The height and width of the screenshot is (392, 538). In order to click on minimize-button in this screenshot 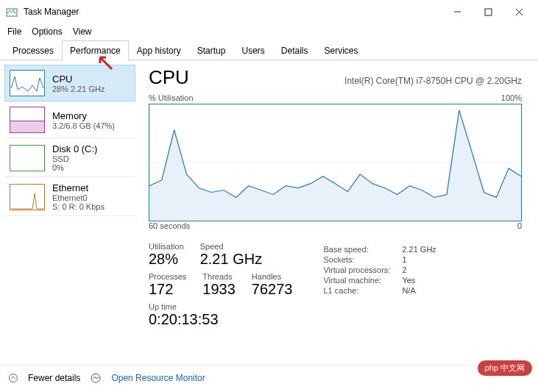, I will do `click(457, 12)`.